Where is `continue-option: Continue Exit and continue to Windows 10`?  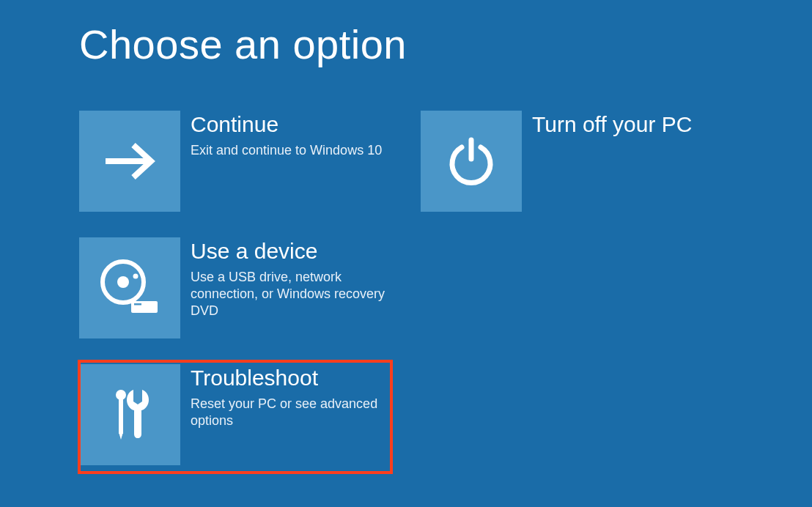 continue-option: Continue Exit and continue to Windows 10 is located at coordinates (235, 161).